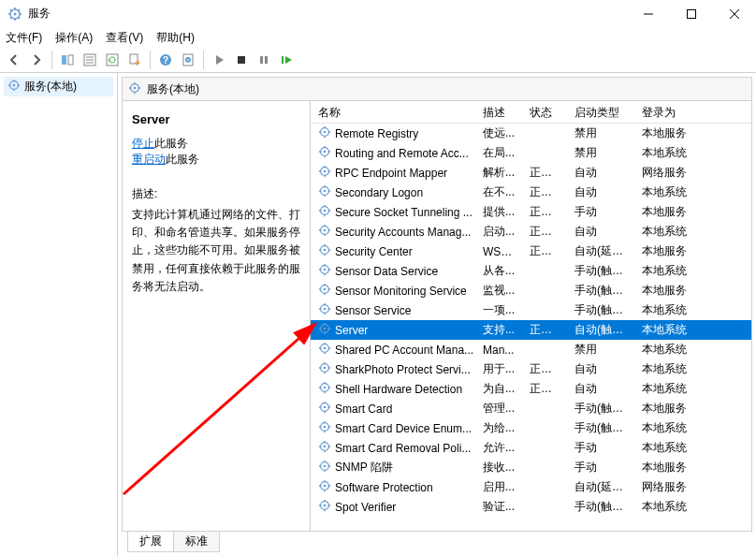  Describe the element at coordinates (393, 112) in the screenshot. I see `col-name: 名称` at that location.